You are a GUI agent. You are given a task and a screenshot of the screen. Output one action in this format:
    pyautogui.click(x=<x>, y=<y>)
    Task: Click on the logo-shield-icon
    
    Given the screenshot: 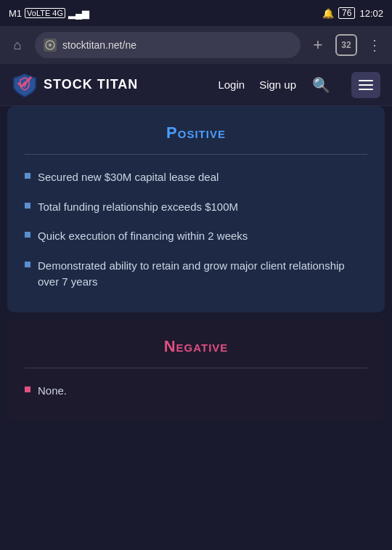 What is the action you would take?
    pyautogui.click(x=25, y=85)
    